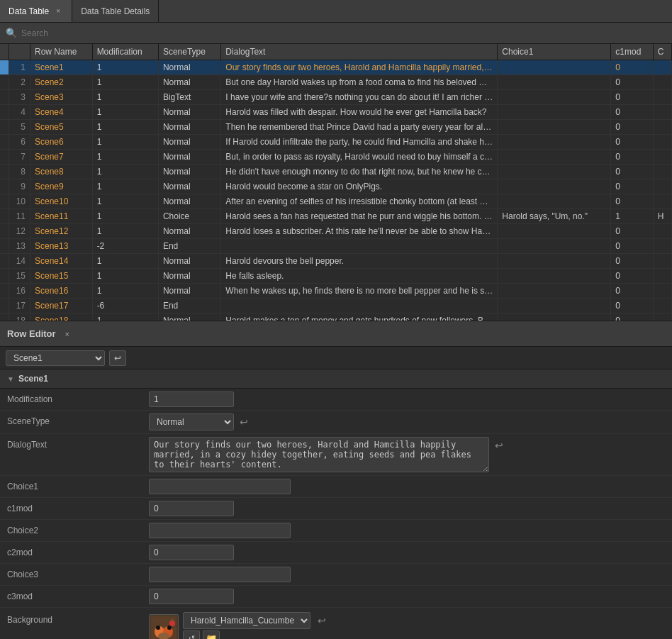 This screenshot has width=672, height=639. I want to click on c1mod-input, so click(191, 509).